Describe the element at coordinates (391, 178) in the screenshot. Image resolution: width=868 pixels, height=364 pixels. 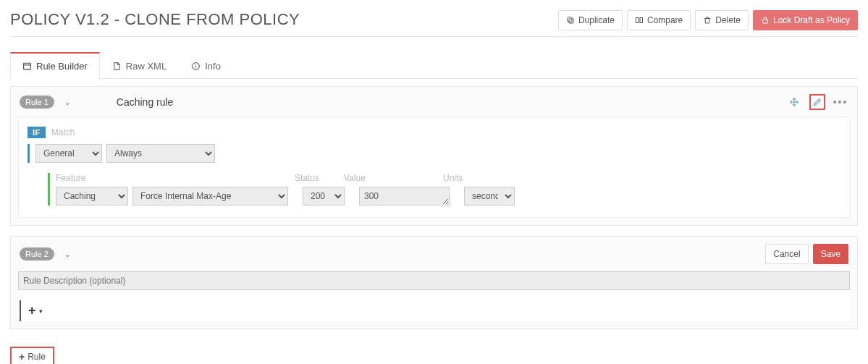
I see `value-col-label: Value` at that location.